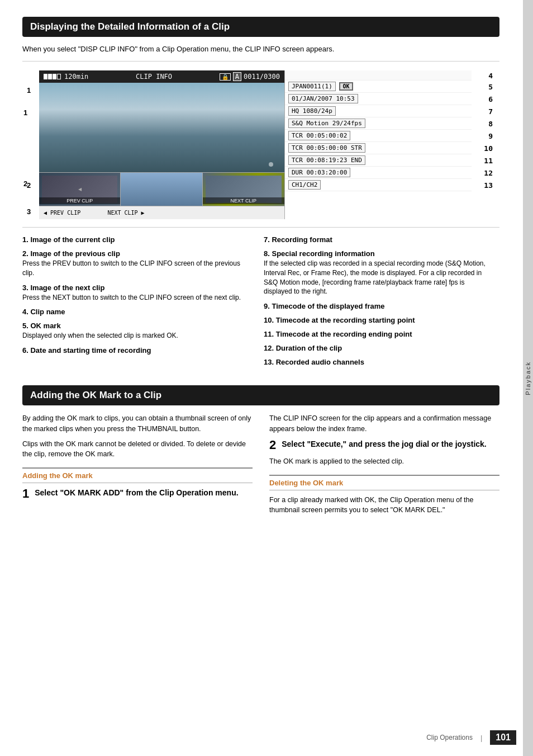  I want to click on info-row-6-content: 01/JAN/2007 10:53, so click(378, 98).